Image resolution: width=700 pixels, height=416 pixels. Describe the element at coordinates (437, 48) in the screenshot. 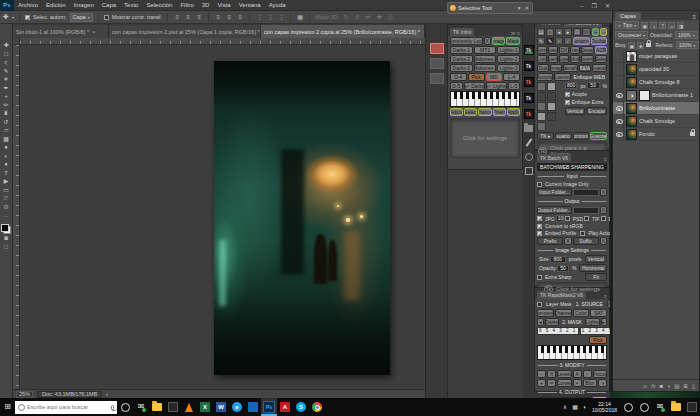

I see `selective-tool-panel-icon` at that location.